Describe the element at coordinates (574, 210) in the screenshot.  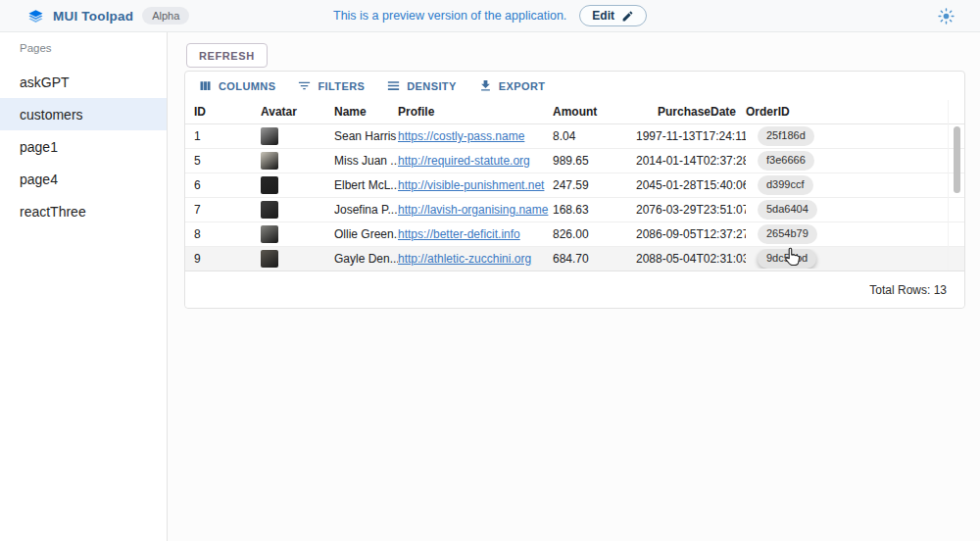
I see `table-row: 7Josefina P...http://lavish-organising.n…` at that location.